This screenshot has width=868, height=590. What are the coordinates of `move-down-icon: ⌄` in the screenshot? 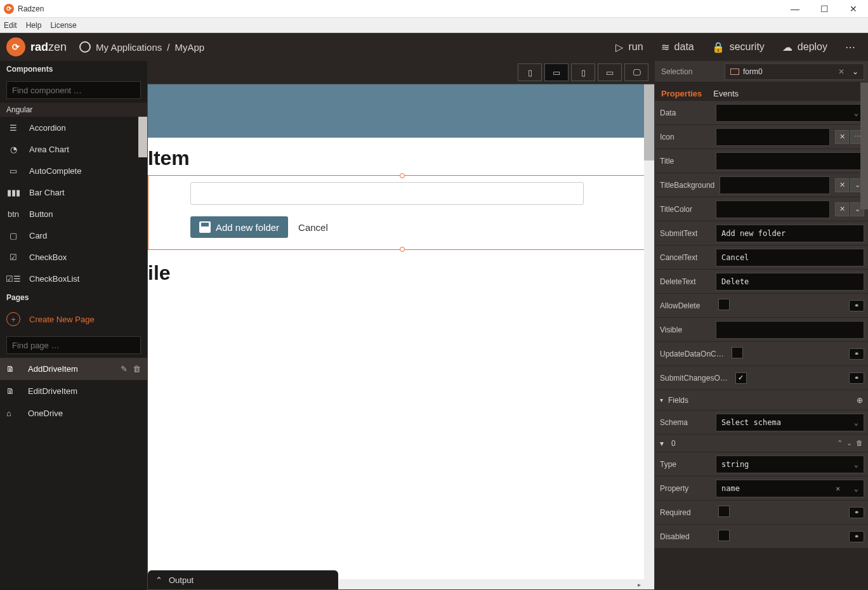 It's located at (849, 443).